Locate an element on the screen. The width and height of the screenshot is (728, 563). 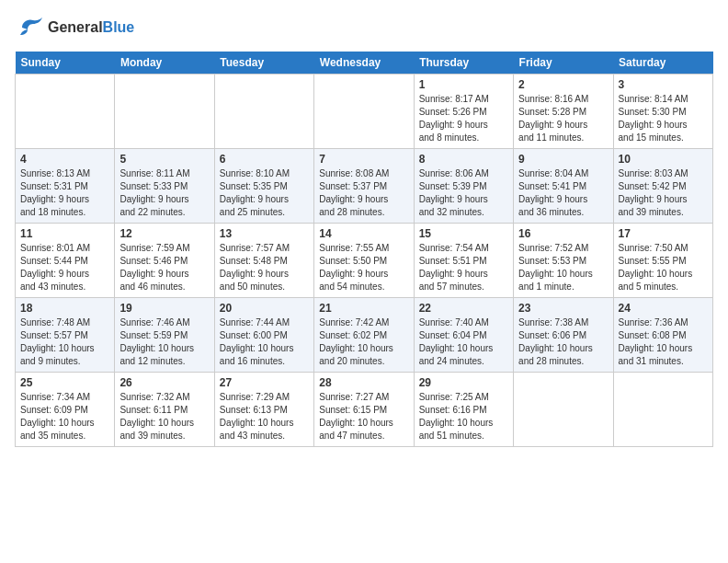
calendar-cell: 29Sunrise: 7:25 AM Sunset: 6:16 PM Dayli… is located at coordinates (463, 410).